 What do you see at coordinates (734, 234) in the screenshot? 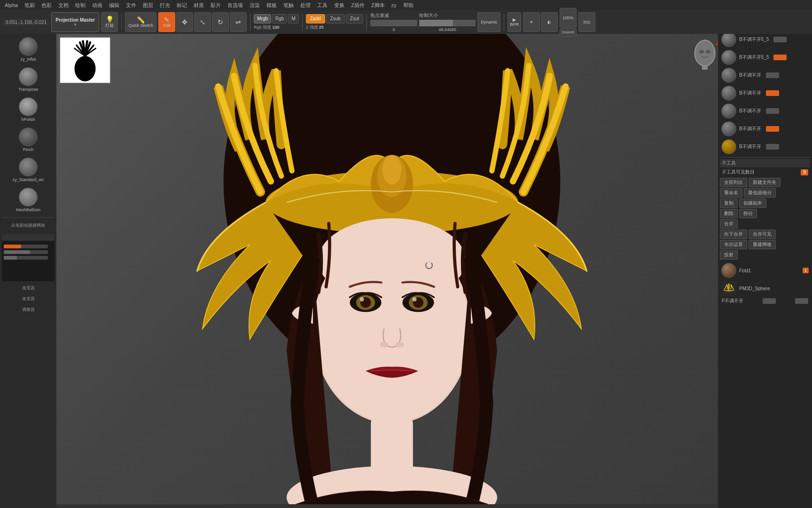
I see `merge-down-button: 向下合并` at bounding box center [734, 234].